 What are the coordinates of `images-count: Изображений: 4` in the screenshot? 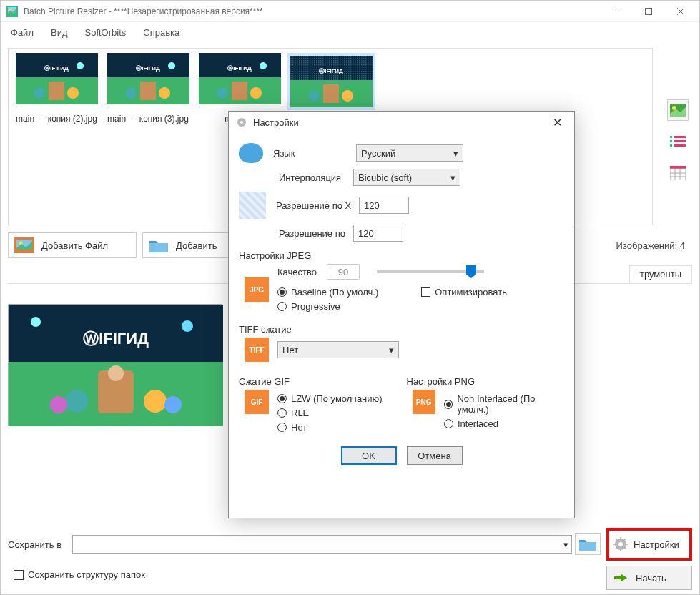 It's located at (654, 246).